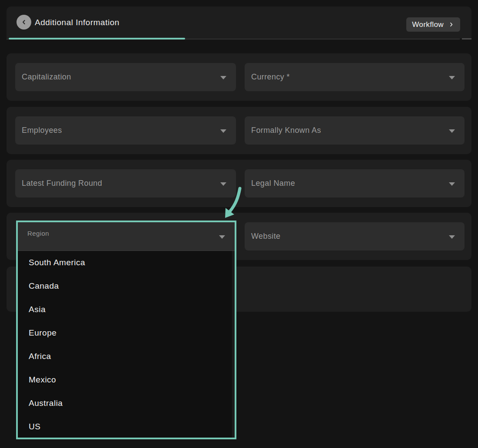 The width and height of the screenshot is (478, 448). Describe the element at coordinates (286, 130) in the screenshot. I see `field-label: Formally Known As` at that location.